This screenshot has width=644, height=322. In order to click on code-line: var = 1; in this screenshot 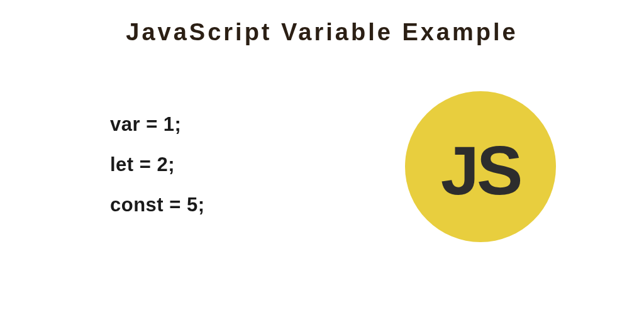, I will do `click(157, 125)`.